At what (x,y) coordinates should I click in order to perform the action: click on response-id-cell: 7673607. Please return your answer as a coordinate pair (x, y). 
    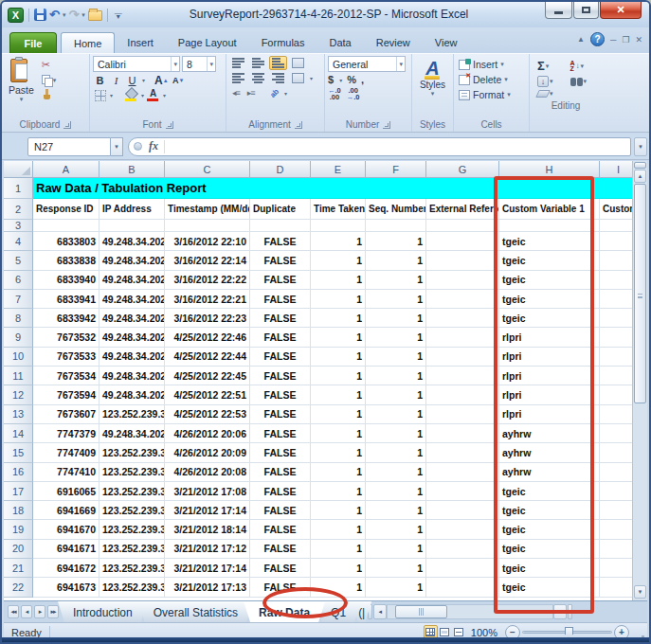
    Looking at the image, I should click on (66, 415).